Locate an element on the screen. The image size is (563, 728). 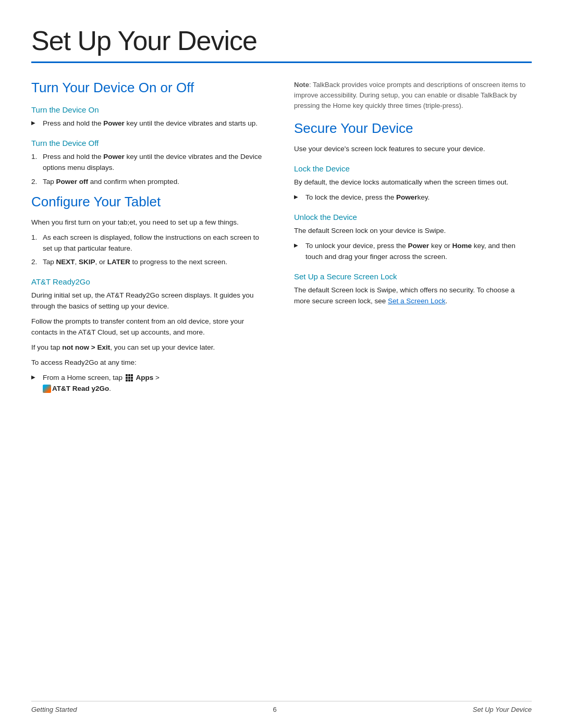
subsection-att-ready2go: AT&T Ready2Go is located at coordinates (150, 281).